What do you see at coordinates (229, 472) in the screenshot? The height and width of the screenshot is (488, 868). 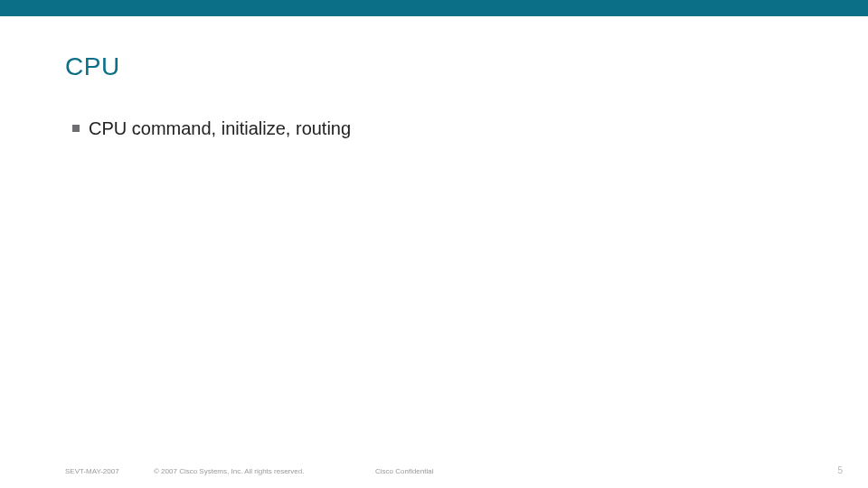 I see `footer-copyright: © 2007 Cisco Systems, Inc. All rights re…` at bounding box center [229, 472].